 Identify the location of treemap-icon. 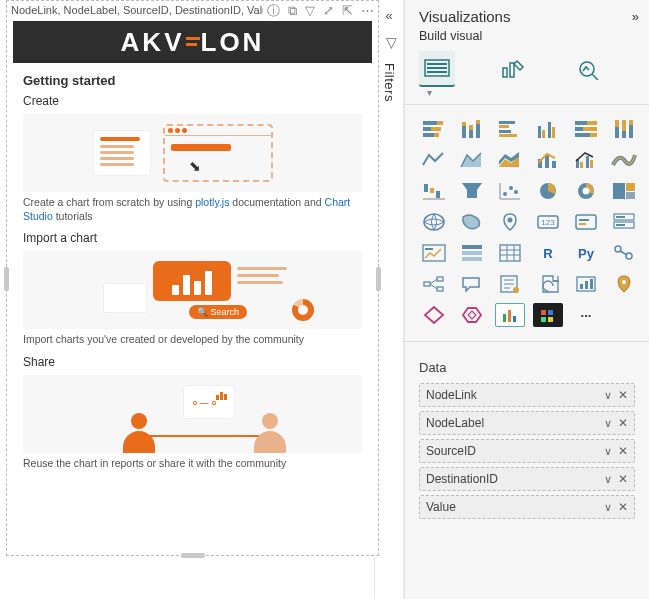
(624, 191).